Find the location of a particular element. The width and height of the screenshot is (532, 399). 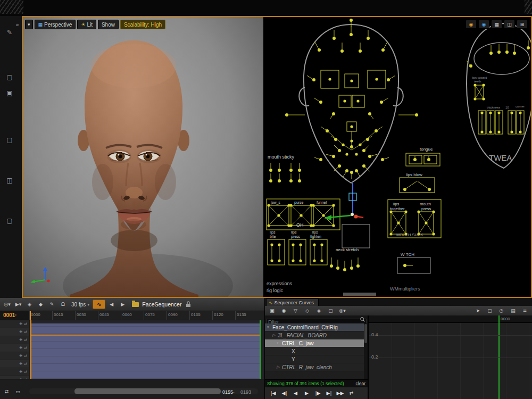

panel-tab-icon-2: ▣ is located at coordinates (10, 93).